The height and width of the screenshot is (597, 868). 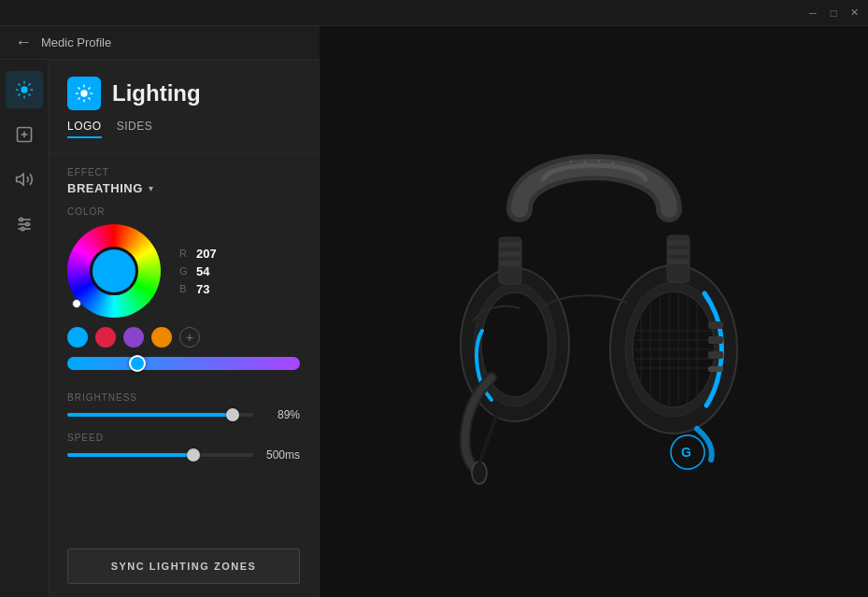 What do you see at coordinates (183, 366) in the screenshot?
I see `gradient-bar-container` at bounding box center [183, 366].